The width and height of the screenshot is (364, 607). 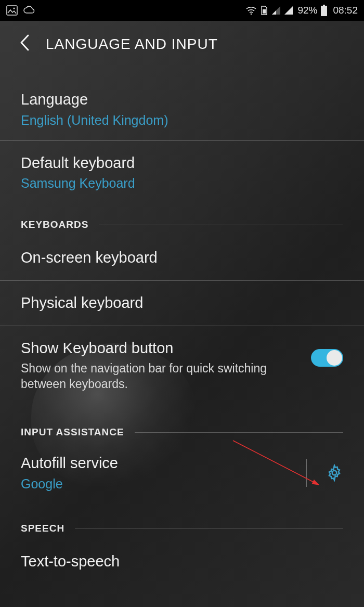 What do you see at coordinates (182, 163) in the screenshot?
I see `default-keyboard-title: Default keyboard` at bounding box center [182, 163].